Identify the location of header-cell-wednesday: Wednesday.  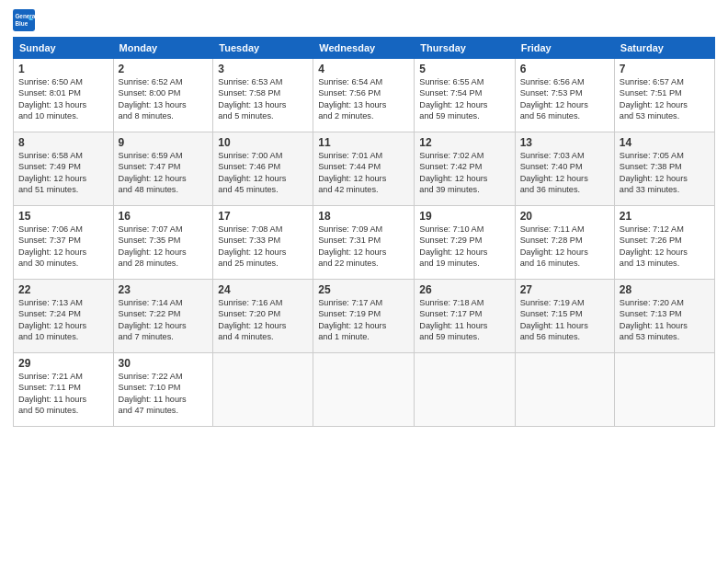
(364, 48).